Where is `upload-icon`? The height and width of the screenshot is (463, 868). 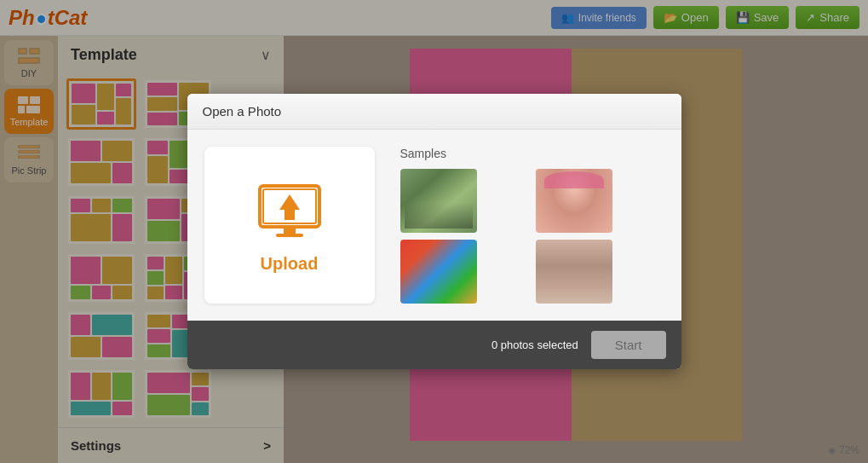 upload-icon is located at coordinates (290, 211).